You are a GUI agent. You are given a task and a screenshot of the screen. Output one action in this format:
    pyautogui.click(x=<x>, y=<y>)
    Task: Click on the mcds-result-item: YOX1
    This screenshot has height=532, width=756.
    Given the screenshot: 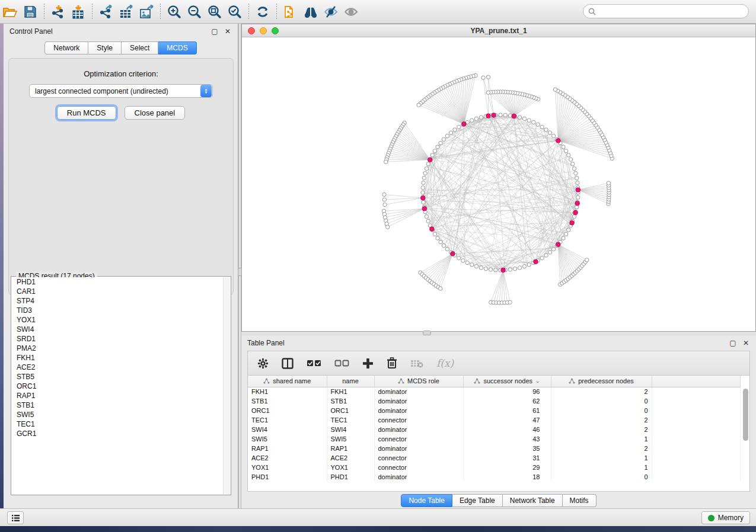 What is the action you would take?
    pyautogui.click(x=117, y=320)
    